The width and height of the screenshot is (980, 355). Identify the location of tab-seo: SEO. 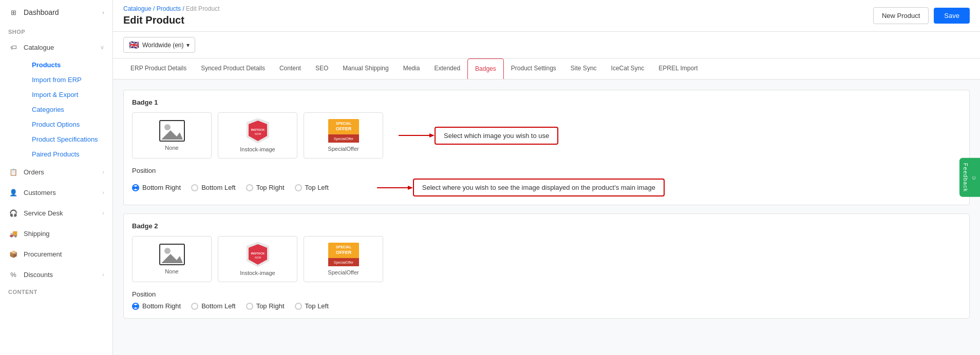
(322, 69).